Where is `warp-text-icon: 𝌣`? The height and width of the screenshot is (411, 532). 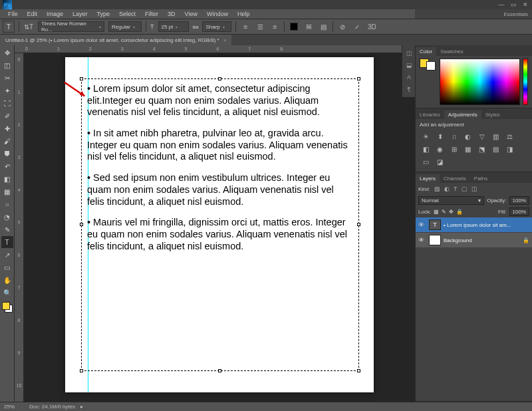 warp-text-icon: 𝌣 is located at coordinates (309, 27).